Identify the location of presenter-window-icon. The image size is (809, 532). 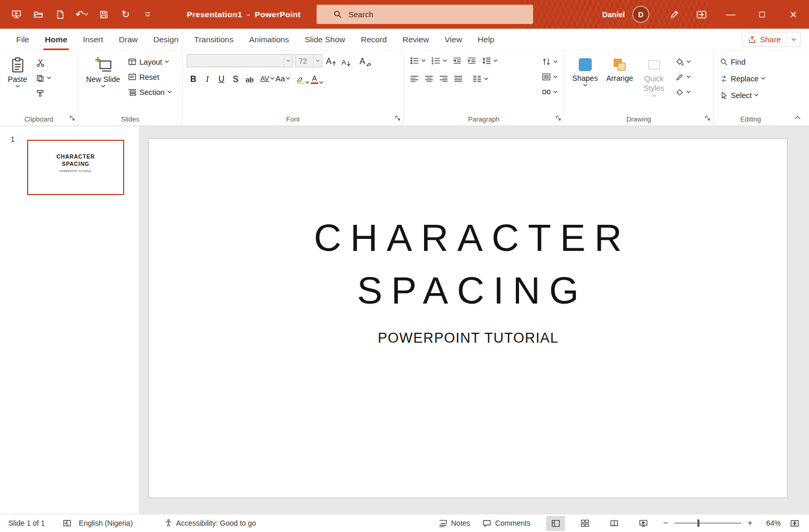
(702, 15).